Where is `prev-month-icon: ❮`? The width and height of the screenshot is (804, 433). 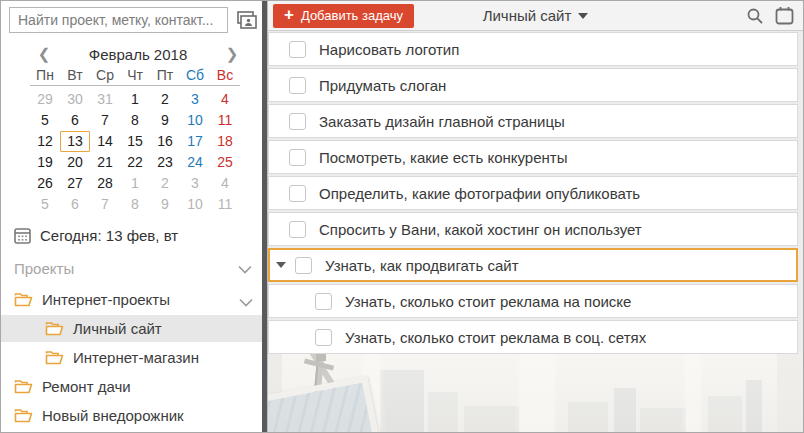 prev-month-icon: ❮ is located at coordinates (44, 54).